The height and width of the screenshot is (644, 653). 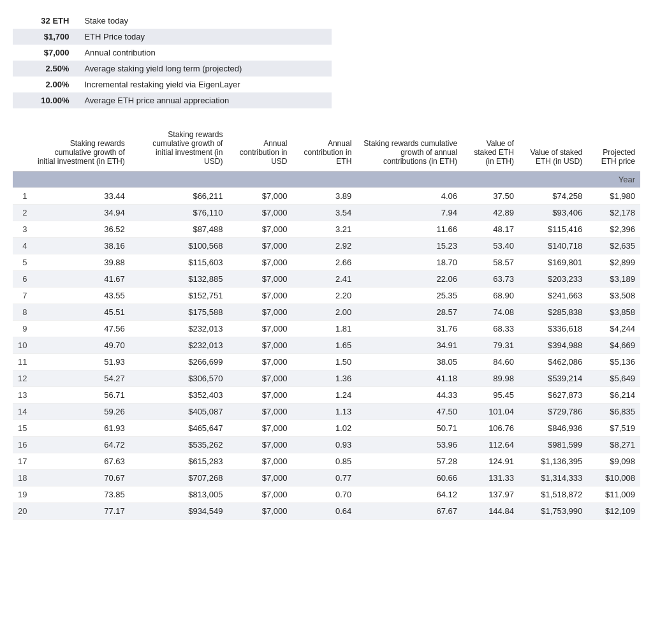 What do you see at coordinates (409, 495) in the screenshot?
I see `table-cell: 64.12` at bounding box center [409, 495].